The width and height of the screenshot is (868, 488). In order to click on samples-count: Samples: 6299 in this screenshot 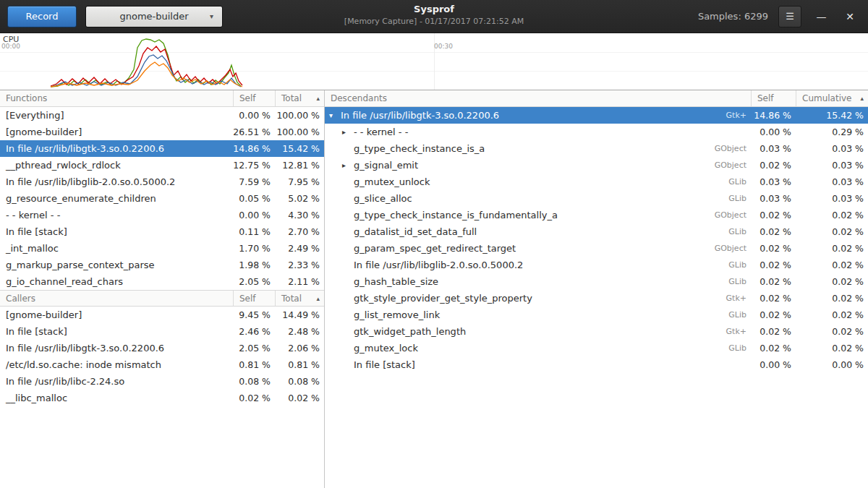, I will do `click(733, 16)`.